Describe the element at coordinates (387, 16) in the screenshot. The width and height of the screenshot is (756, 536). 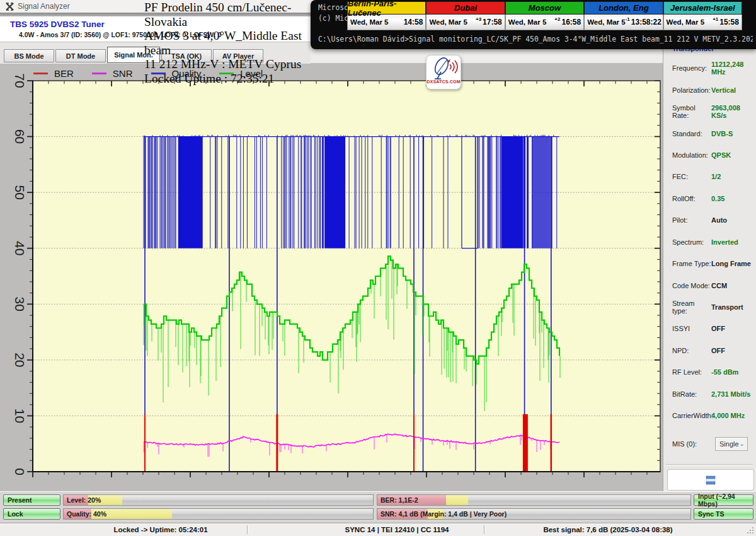
I see `world-clock-berlin-paris-lu-enec: Berlin-Paris-LučenecWed, Mar 514:58` at that location.